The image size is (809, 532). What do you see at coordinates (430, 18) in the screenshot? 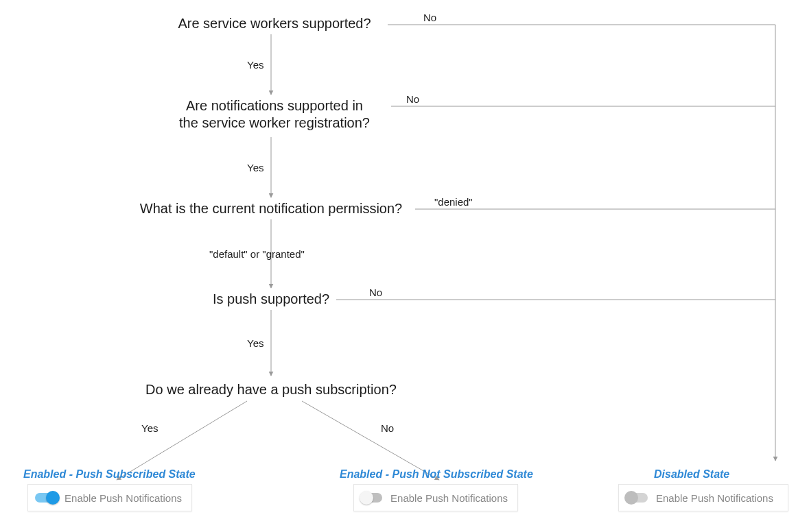
I see `edge-q1-no: No` at bounding box center [430, 18].